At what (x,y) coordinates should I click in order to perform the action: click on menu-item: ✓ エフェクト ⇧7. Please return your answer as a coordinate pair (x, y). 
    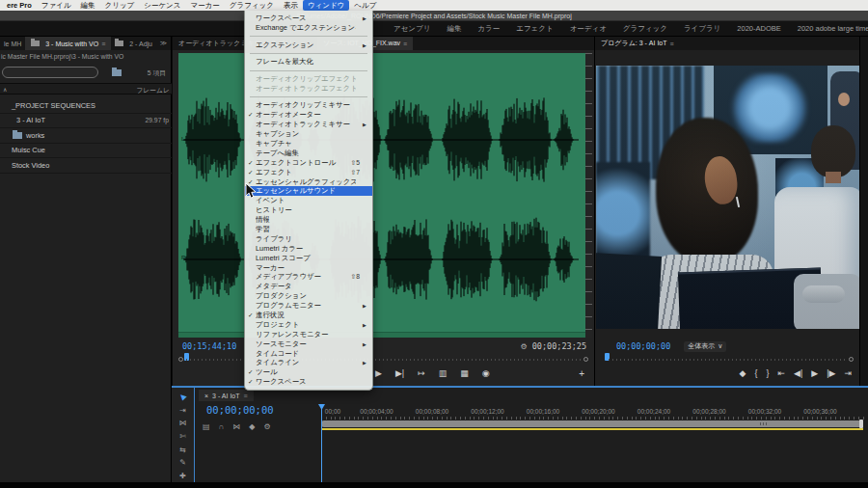
    Looking at the image, I should click on (309, 173).